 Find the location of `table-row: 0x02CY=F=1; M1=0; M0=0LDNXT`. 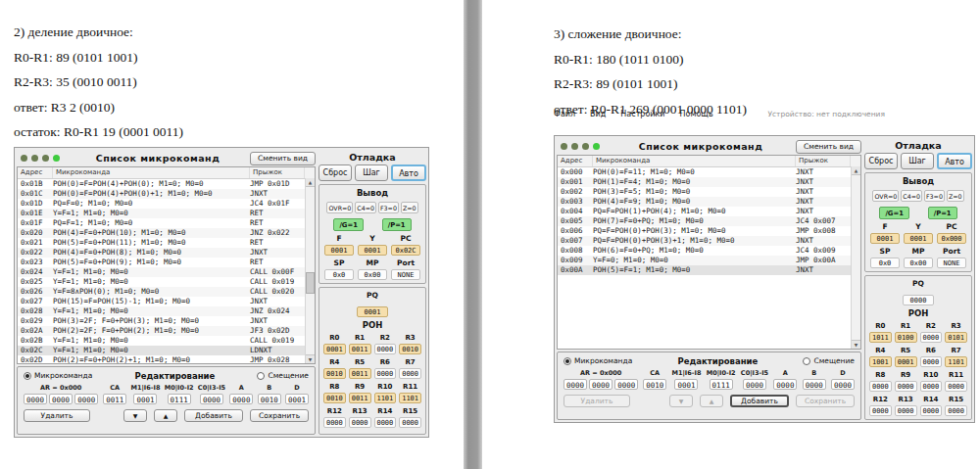

table-row: 0x02CY=F=1; M1=0; M0=0LDNXT is located at coordinates (161, 351).